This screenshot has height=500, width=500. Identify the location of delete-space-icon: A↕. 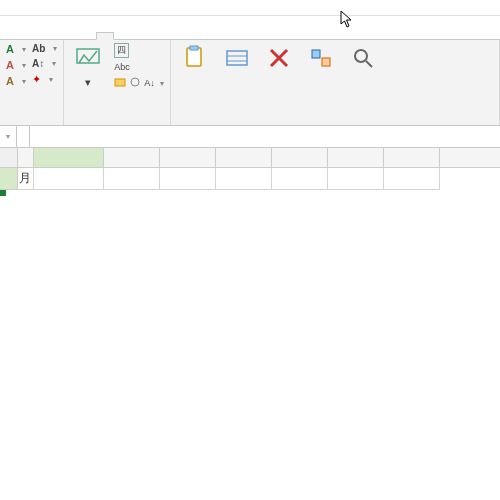
(38, 64).